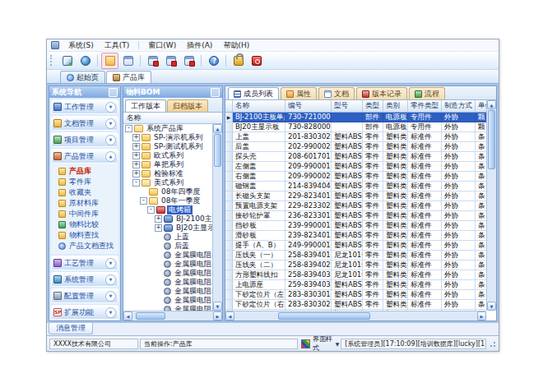 The width and height of the screenshot is (543, 392). What do you see at coordinates (355, 147) in the screenshot?
I see `table-row: 后盖202-990002-01X塑料ABS零件塑料类标准件外协条` at bounding box center [355, 147].